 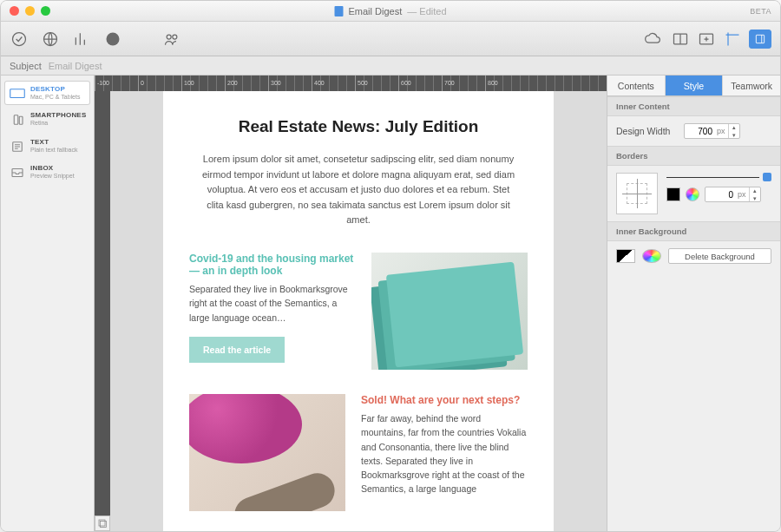 I want to click on inbox-icon, so click(x=17, y=173).